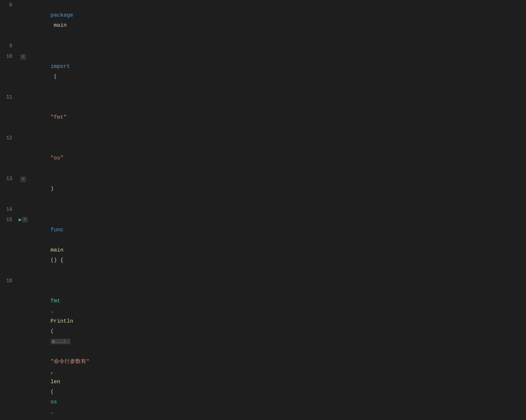  Describe the element at coordinates (263, 113) in the screenshot. I see `code-line-11: 11 "fmt"` at that location.